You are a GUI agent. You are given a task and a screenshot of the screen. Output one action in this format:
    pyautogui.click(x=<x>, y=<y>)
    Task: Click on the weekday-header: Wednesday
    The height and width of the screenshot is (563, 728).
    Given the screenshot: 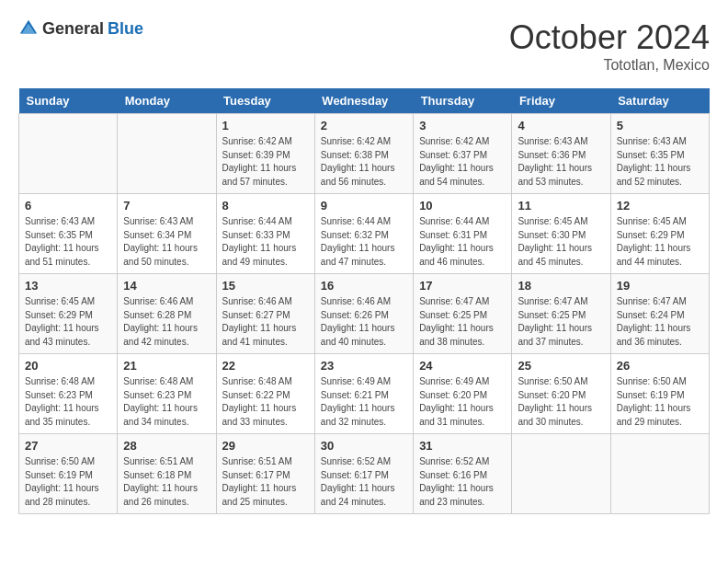 What is the action you would take?
    pyautogui.click(x=364, y=101)
    